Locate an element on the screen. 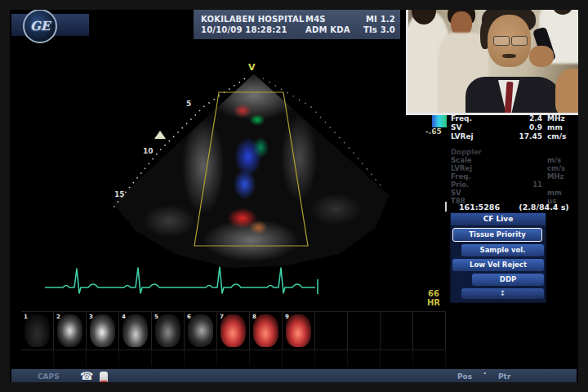  thumbnail-8: 8 is located at coordinates (266, 331).